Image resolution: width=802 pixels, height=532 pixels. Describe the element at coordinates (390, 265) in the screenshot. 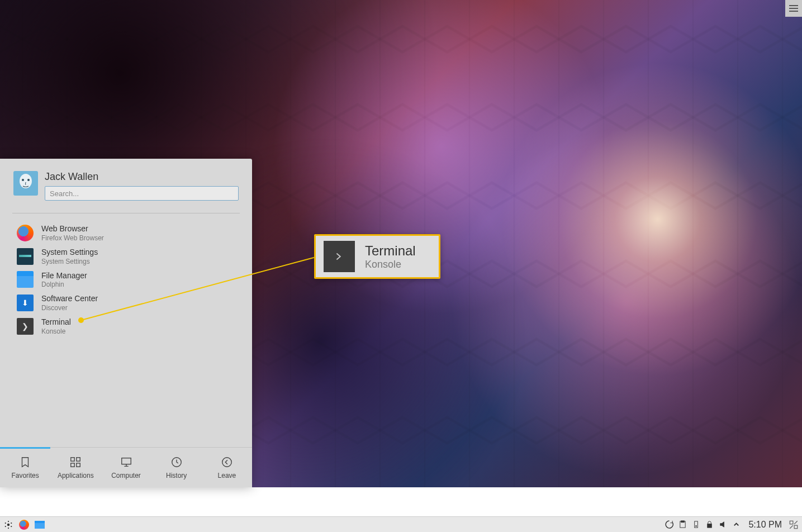

I see `callout-subtitle: Konsole` at that location.